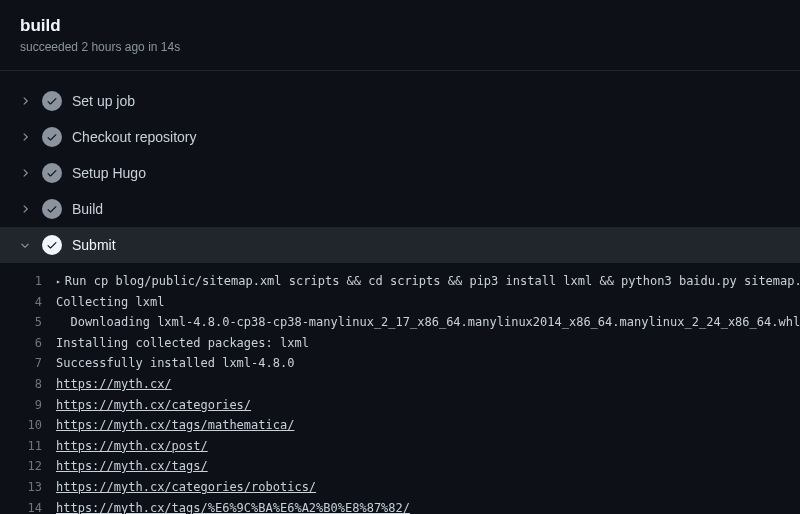  I want to click on log-line: 4Collecting lxml, so click(400, 302).